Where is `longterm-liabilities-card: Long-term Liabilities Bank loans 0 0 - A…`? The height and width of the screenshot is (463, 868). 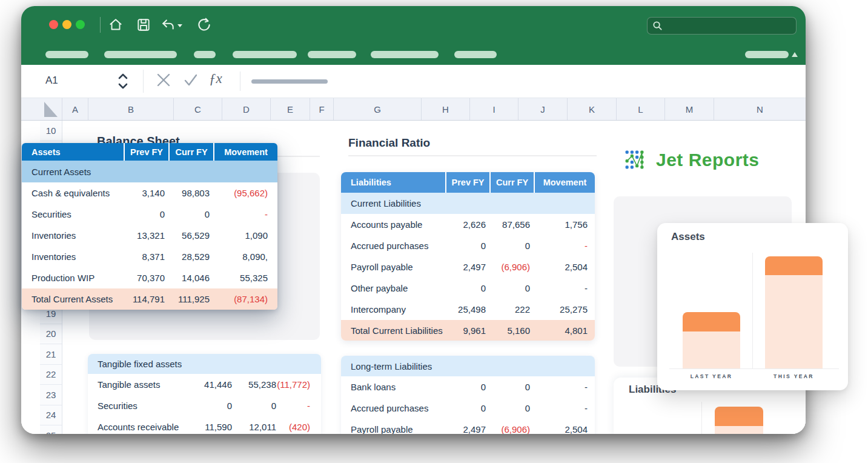
longterm-liabilities-card: Long-term Liabilities Bank loans 0 0 - A… is located at coordinates (468, 395).